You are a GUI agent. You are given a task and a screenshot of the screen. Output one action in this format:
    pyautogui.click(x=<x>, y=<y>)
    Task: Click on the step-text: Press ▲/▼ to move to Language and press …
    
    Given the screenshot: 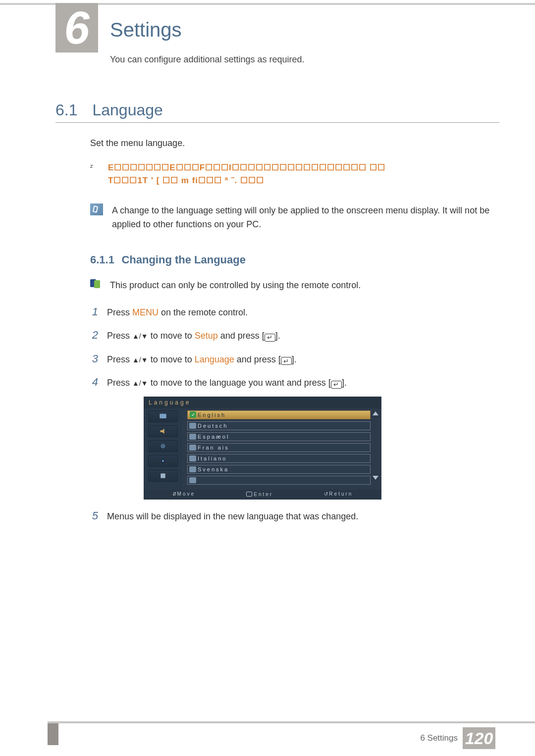 What is the action you would take?
    pyautogui.click(x=202, y=359)
    